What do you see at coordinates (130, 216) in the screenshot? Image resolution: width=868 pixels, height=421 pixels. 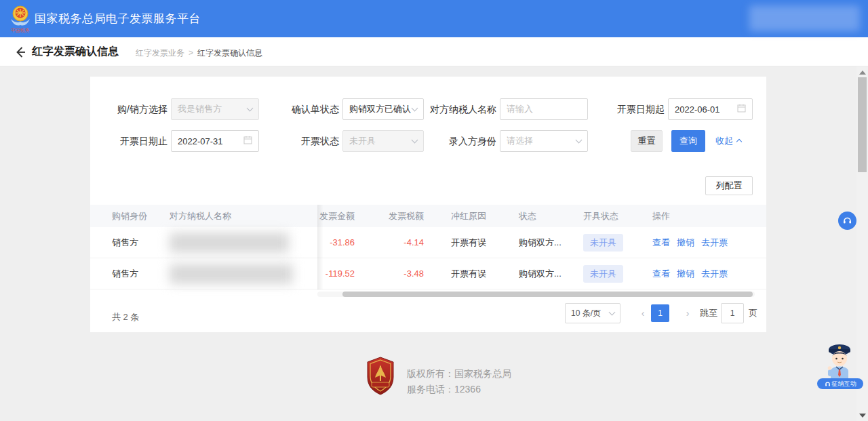 I see `col-header-identity: 购销身份` at bounding box center [130, 216].